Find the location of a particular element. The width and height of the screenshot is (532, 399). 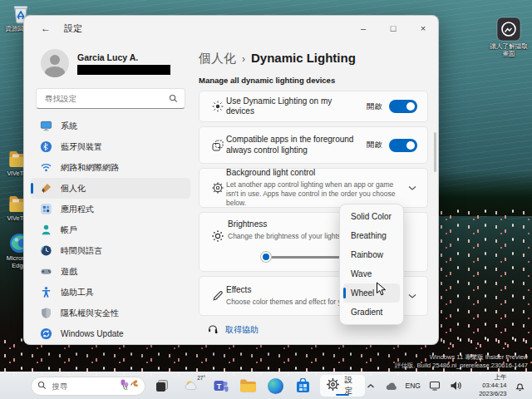

dropdown-item-label: Solid Color is located at coordinates (371, 216).